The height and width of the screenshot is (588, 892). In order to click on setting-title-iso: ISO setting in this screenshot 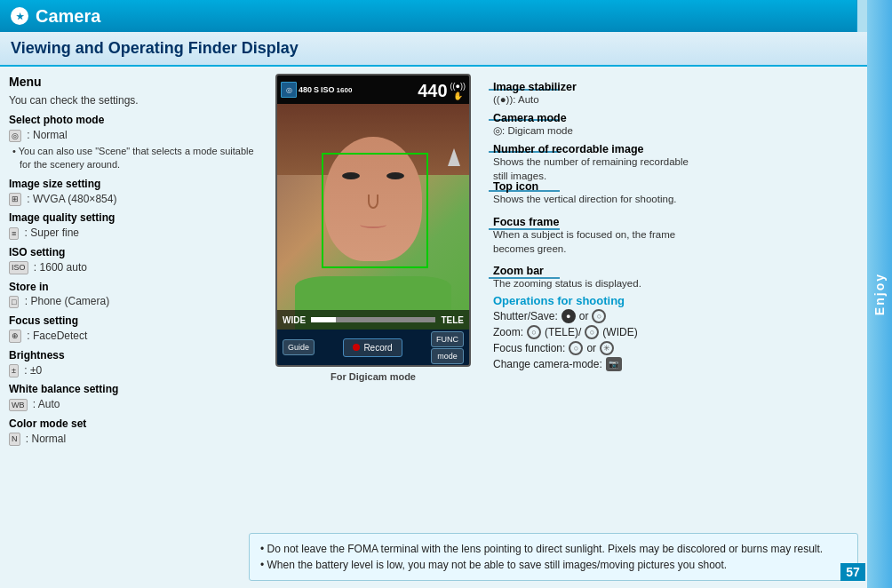, I will do `click(133, 252)`.